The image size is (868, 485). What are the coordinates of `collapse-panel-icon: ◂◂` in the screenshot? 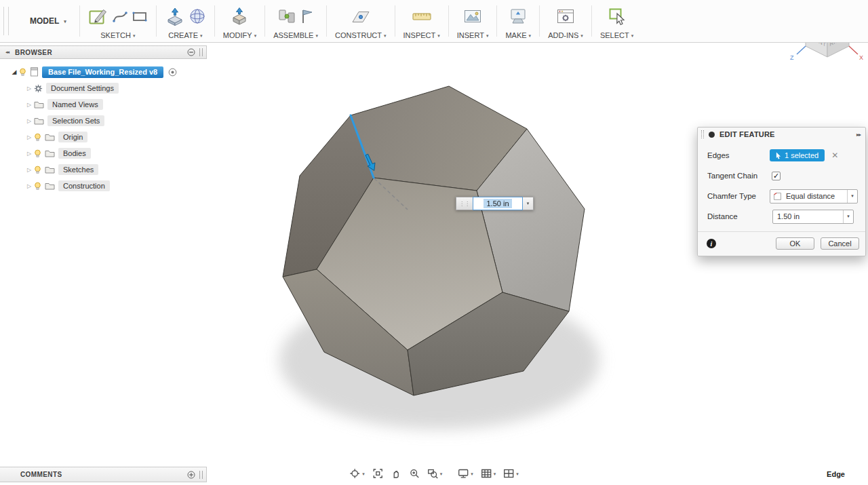 It's located at (7, 52).